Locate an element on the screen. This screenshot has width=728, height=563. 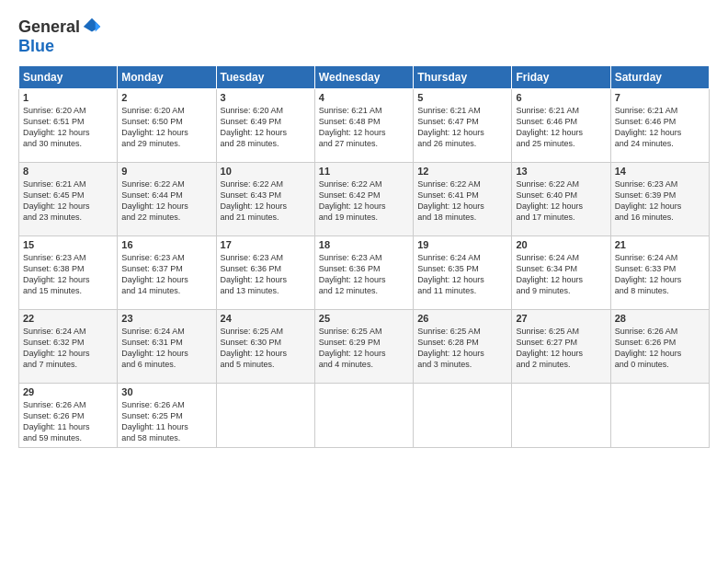
logo-general-text: General is located at coordinates (50, 28).